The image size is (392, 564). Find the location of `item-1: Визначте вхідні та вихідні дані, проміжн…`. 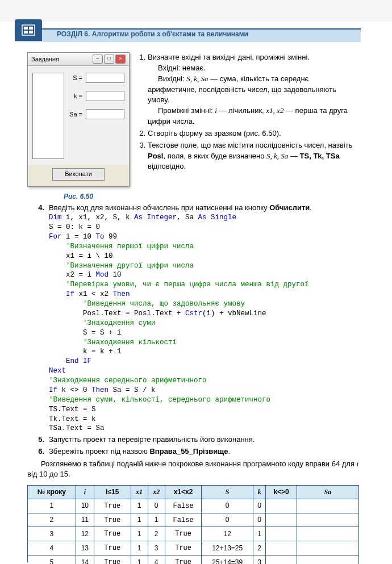

item-1: Визначте вхідні та вихідні дані, проміжн… is located at coordinates (253, 90).